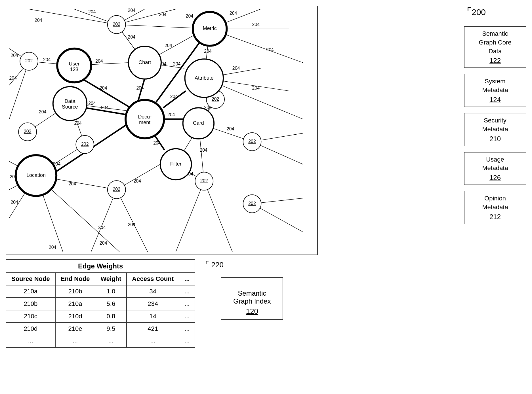 The height and width of the screenshot is (394, 532). I want to click on sidebar-box-label-3: UsageMetadata, so click(495, 164).